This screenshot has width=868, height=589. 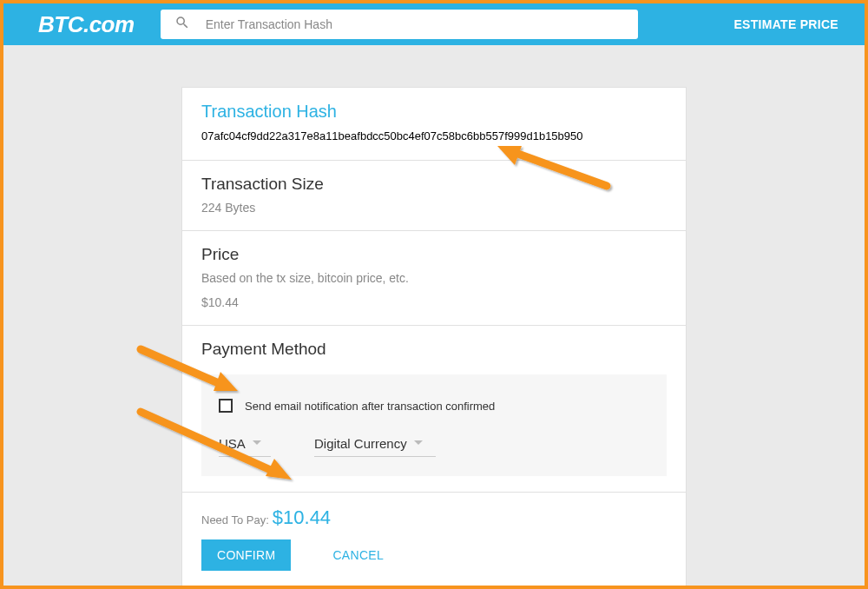 I want to click on method-select: Digital Currency, so click(x=375, y=447).